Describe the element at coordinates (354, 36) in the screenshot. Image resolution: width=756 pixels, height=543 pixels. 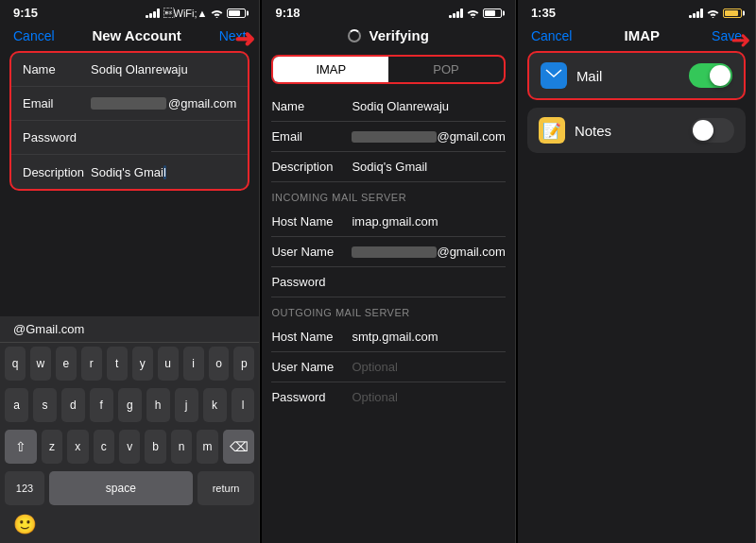
I see `spinner-icon` at that location.